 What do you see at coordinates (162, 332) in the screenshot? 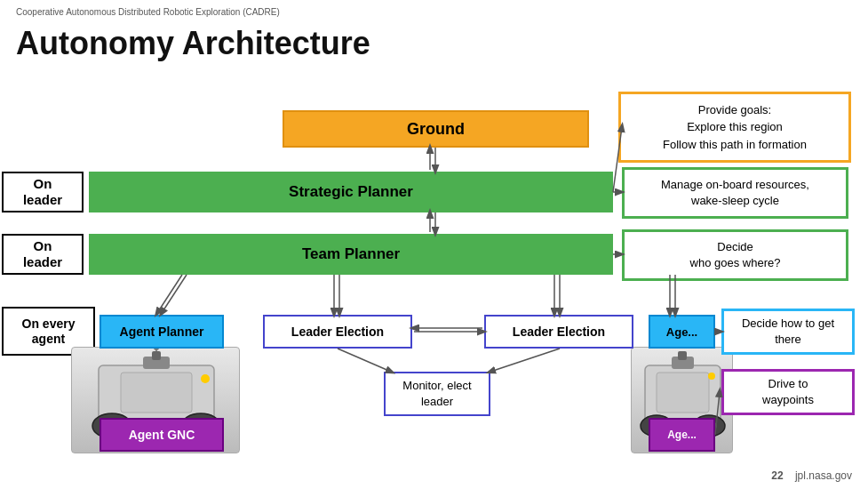
I see `agent-planner-box: Agent Planner` at bounding box center [162, 332].